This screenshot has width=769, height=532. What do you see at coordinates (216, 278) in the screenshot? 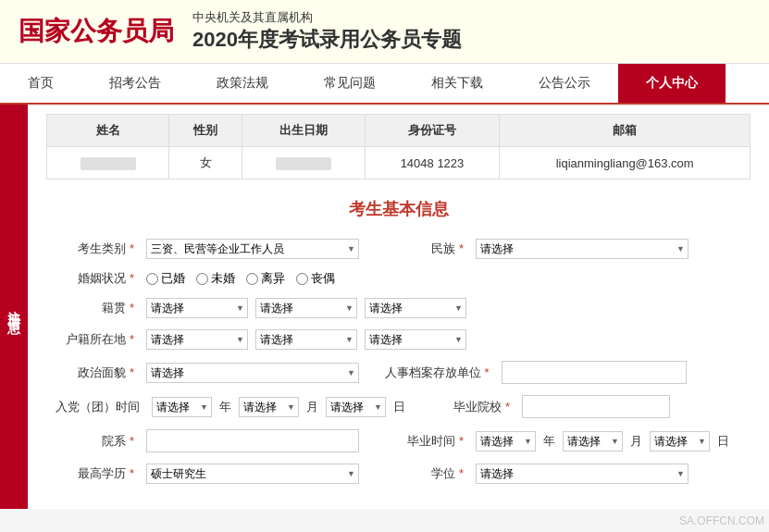
I see `marital-single: 未婚` at bounding box center [216, 278].